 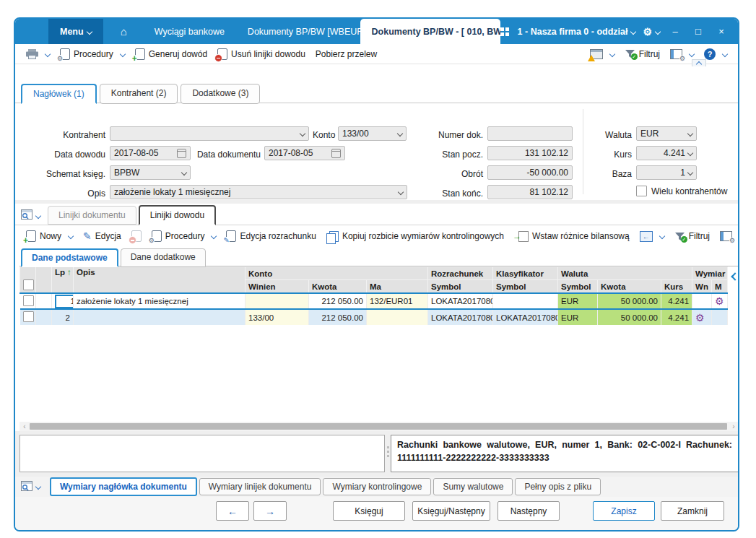 What do you see at coordinates (451, 511) in the screenshot?
I see `ksieguj-nastepny-button: Księguj/Następny` at bounding box center [451, 511].